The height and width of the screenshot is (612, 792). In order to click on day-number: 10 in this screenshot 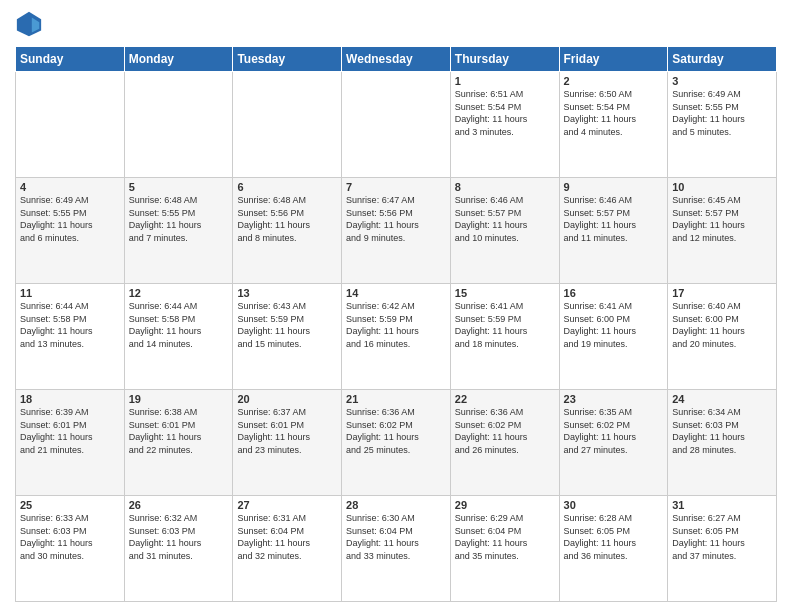, I will do `click(722, 187)`.